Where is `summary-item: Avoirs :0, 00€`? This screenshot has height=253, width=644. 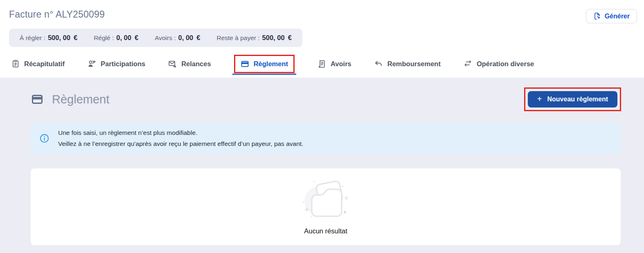
summary-item: Avoirs :0, 00€ is located at coordinates (178, 38).